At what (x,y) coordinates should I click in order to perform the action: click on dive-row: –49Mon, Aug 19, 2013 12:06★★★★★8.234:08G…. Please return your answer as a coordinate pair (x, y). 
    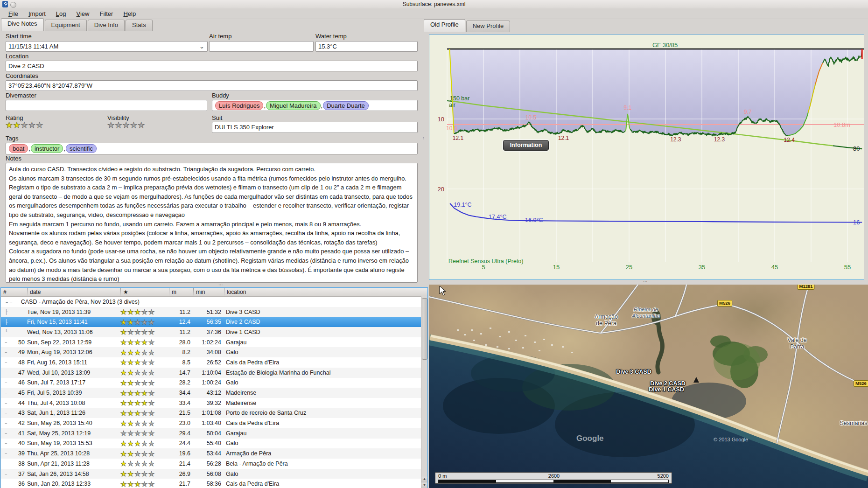
    Looking at the image, I should click on (214, 352).